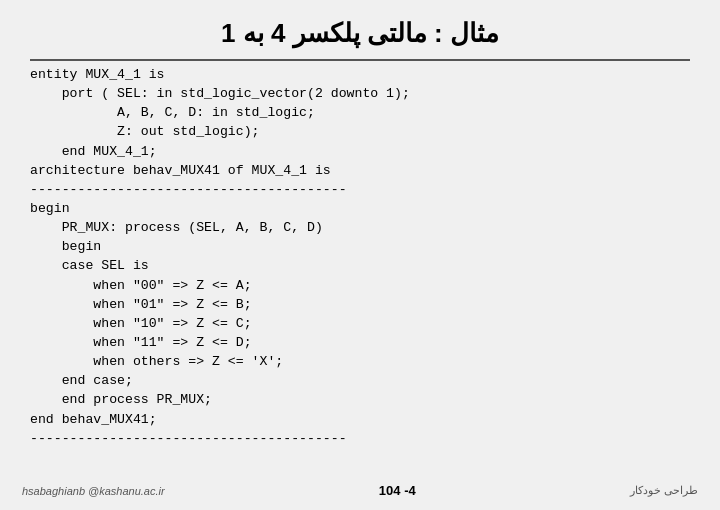 The width and height of the screenshot is (720, 510). What do you see at coordinates (141, 324) in the screenshot?
I see `code-line-when10: when "10" => Z <= C;` at bounding box center [141, 324].